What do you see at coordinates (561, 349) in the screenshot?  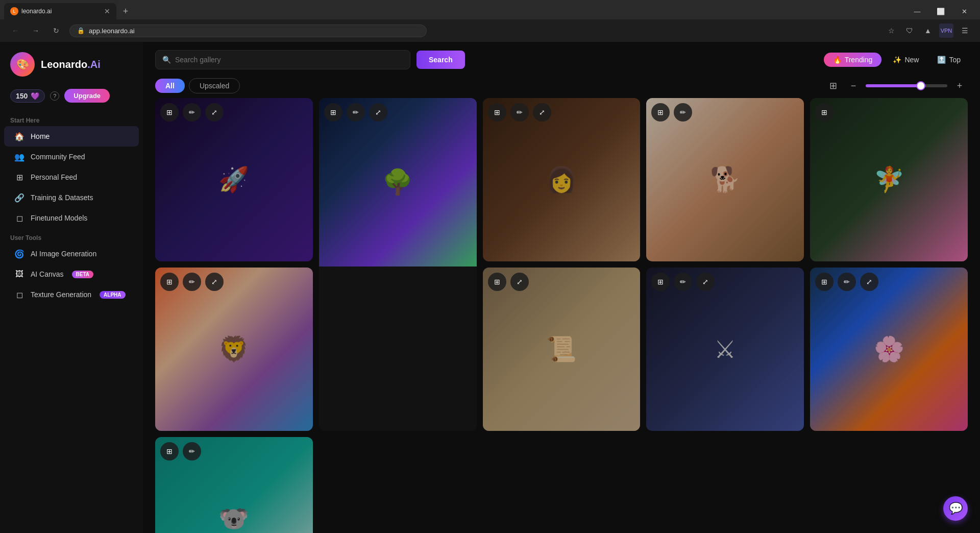 I see `gallery-card-hieroglyph: 📜 ⊞ ⤢` at bounding box center [561, 349].